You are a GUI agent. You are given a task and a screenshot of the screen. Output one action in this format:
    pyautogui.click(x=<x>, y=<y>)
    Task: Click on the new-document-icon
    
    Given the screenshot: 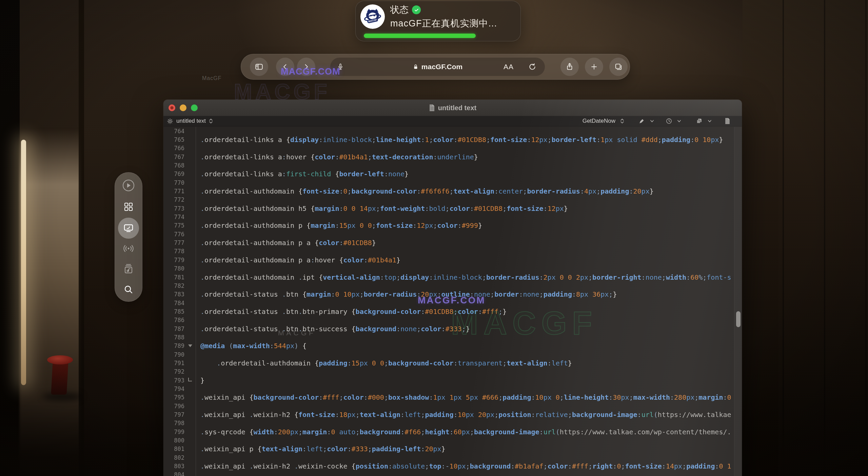 What is the action you would take?
    pyautogui.click(x=728, y=121)
    